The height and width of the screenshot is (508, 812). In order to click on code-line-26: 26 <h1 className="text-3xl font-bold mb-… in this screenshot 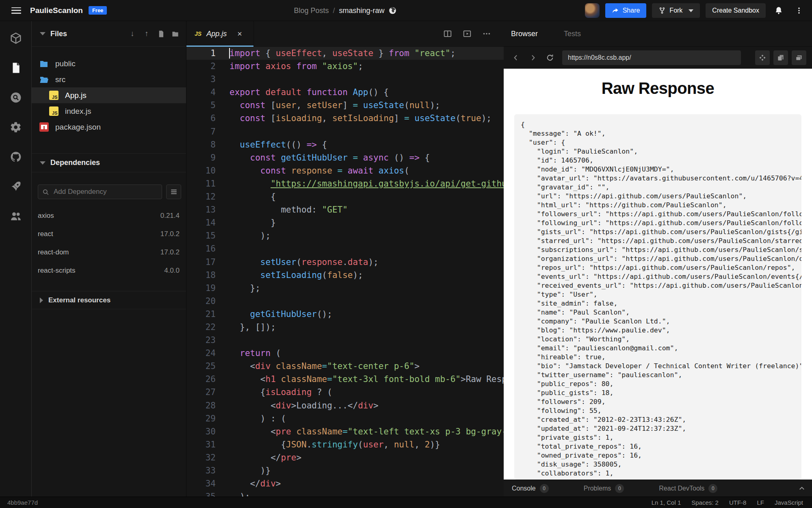, I will do `click(345, 379)`.